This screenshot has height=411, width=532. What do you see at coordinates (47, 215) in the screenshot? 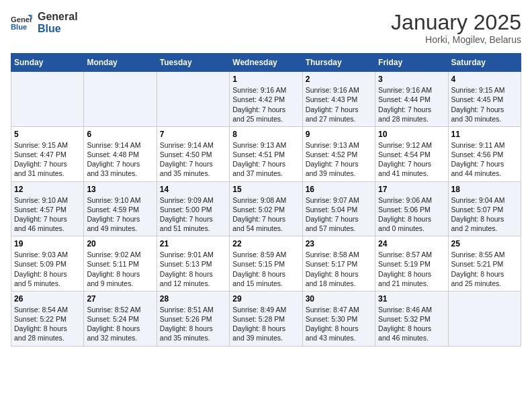
I see `day-info: Sunrise: 9:10 AM Sunset: 4:57 PM Dayligh…` at bounding box center [47, 215].